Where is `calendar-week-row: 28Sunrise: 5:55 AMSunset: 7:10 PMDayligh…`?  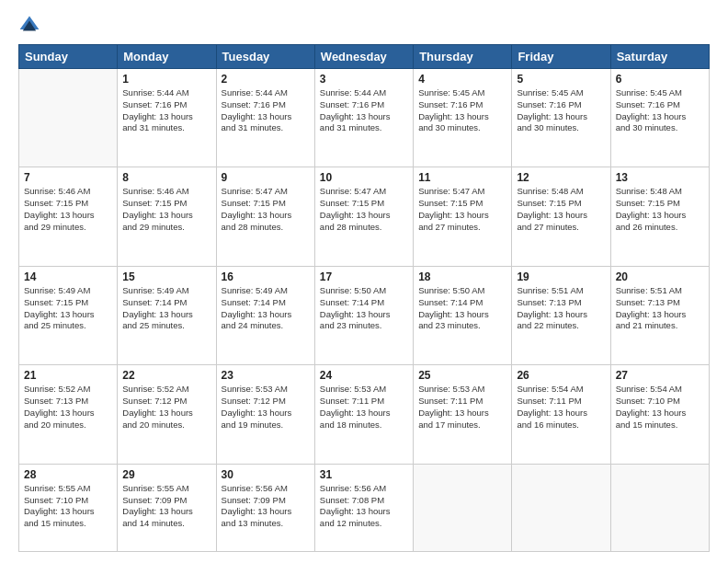 calendar-week-row: 28Sunrise: 5:55 AMSunset: 7:10 PMDayligh… is located at coordinates (364, 508).